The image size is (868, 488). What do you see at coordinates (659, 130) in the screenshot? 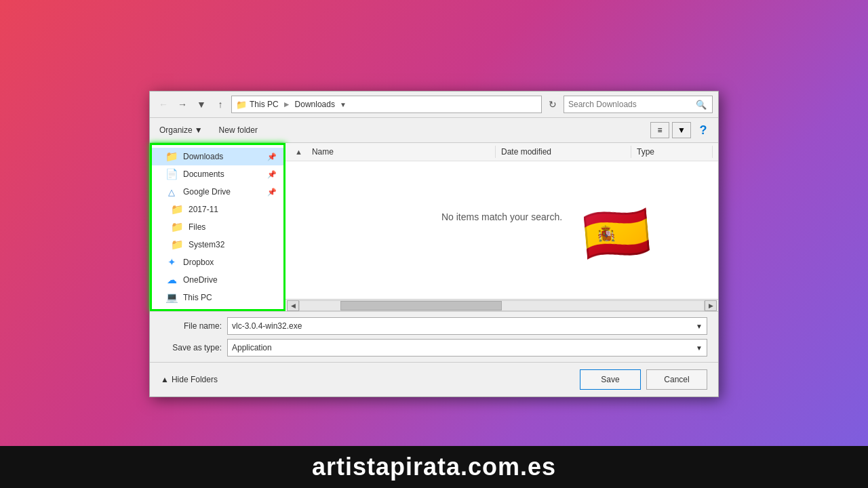
I see `view-icon: ≡` at bounding box center [659, 130].